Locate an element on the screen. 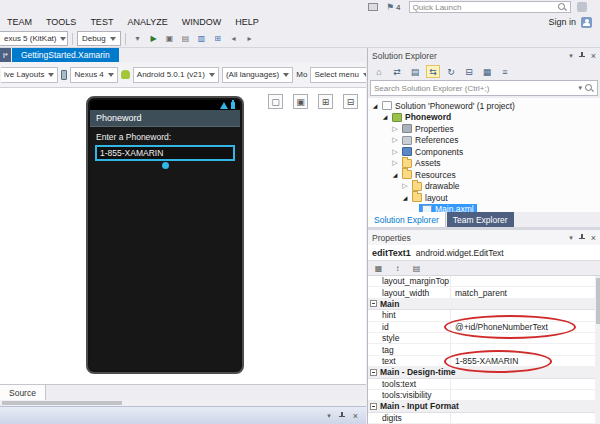 The height and width of the screenshot is (424, 600). device-selector-combo: Nexus 4 is located at coordinates (94, 75).